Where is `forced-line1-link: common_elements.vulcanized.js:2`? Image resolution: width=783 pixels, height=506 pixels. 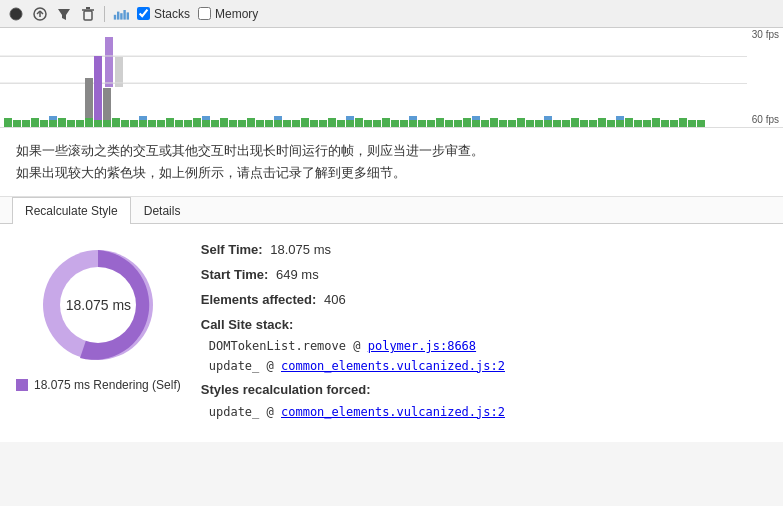
forced-line1-link: common_elements.vulcanized.js:2 is located at coordinates (393, 412).